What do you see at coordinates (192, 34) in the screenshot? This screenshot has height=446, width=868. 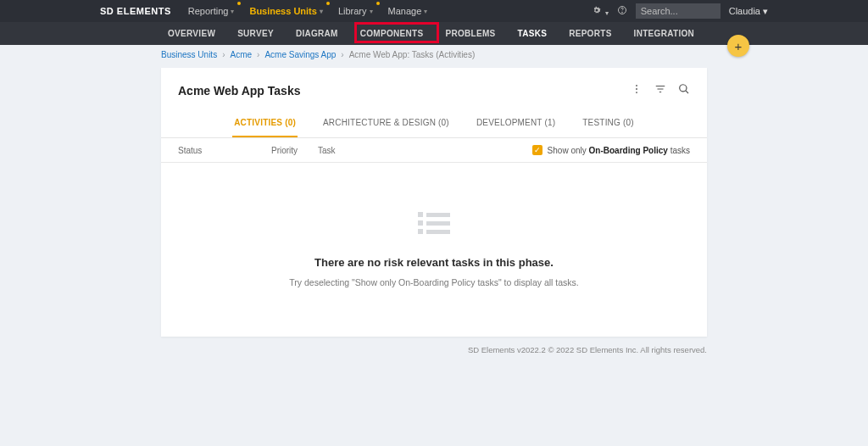 I see `tab-overview: OVERVIEW` at bounding box center [192, 34].